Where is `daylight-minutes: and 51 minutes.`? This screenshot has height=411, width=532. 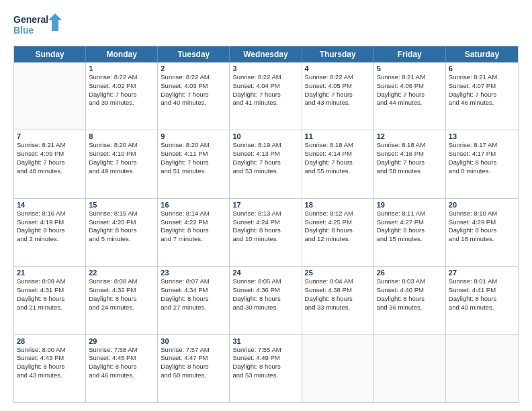
daylight-minutes: and 51 minutes. is located at coordinates (193, 172).